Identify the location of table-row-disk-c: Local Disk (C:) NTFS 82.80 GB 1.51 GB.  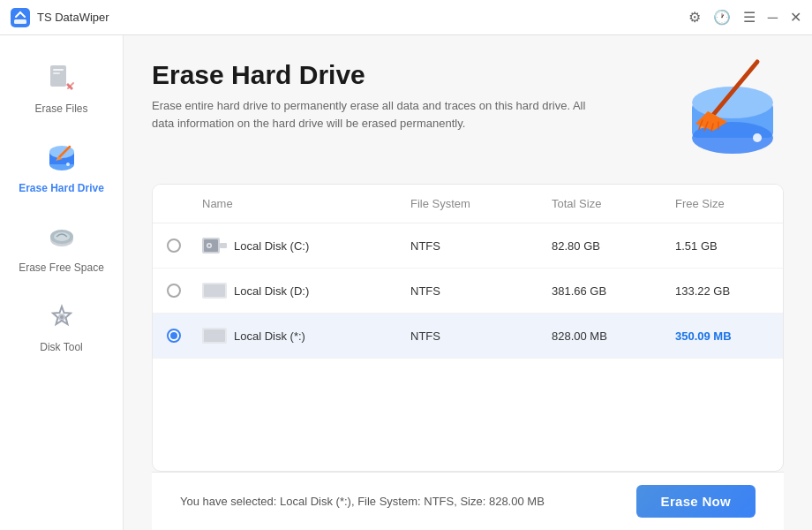
(468, 246).